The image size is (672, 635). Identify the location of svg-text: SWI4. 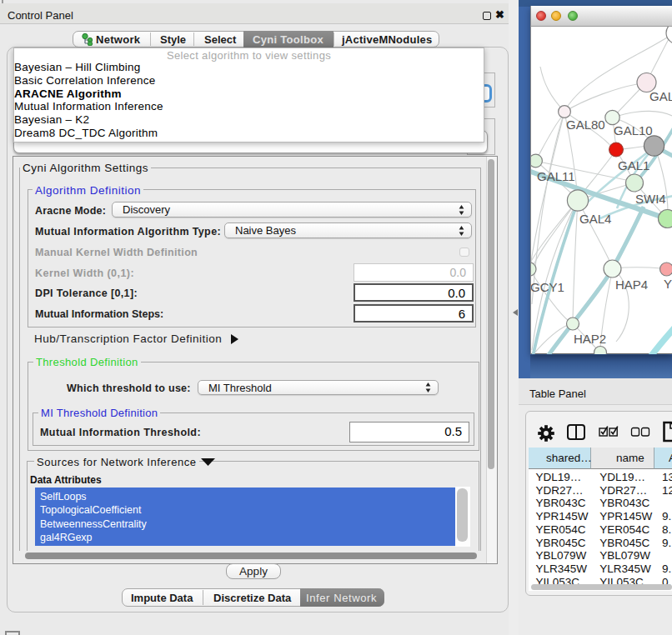
(650, 198).